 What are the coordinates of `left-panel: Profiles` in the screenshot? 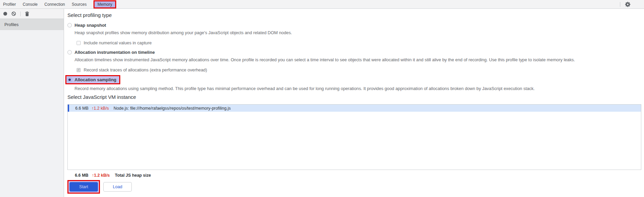 It's located at (32, 103).